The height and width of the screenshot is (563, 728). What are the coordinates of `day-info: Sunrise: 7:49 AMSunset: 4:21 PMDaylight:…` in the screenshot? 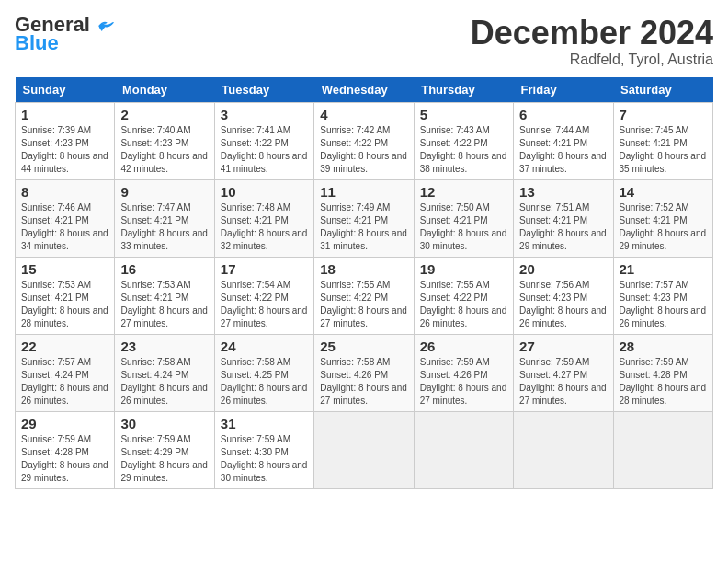 It's located at (364, 227).